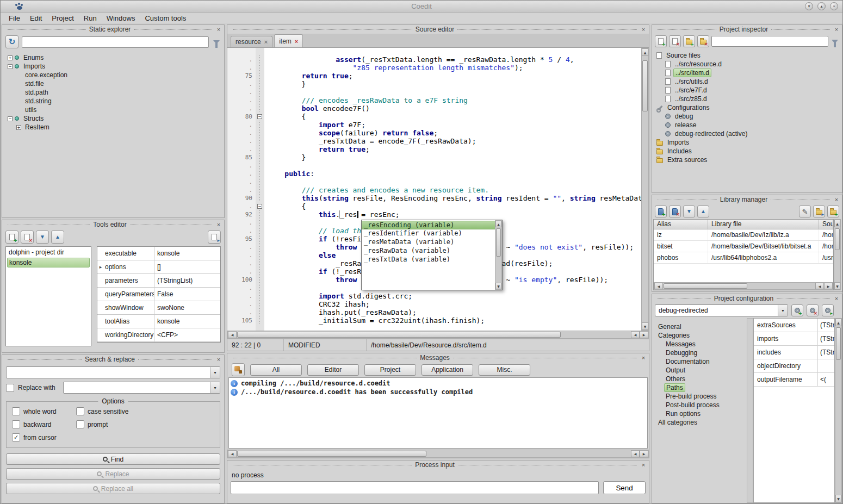 Image resolution: width=843 pixels, height=504 pixels. What do you see at coordinates (794, 352) in the screenshot?
I see `property-row: includes(TStringList)` at bounding box center [794, 352].